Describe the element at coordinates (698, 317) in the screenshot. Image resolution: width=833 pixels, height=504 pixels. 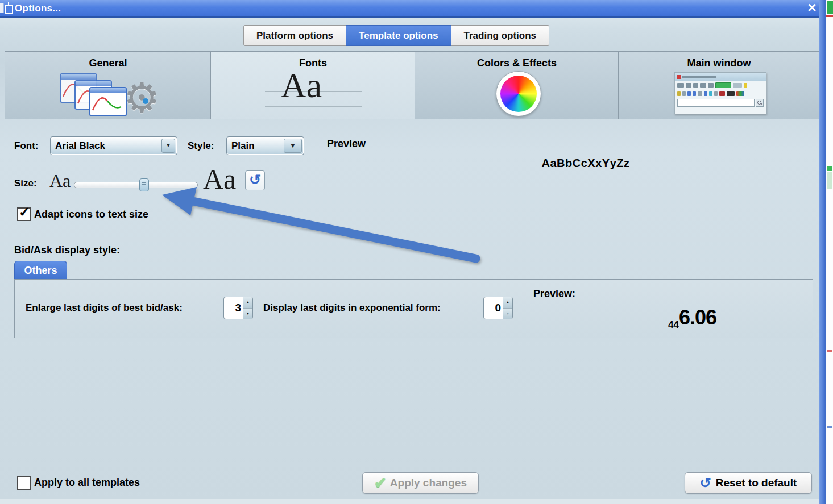
I see `bidask-preview-large-digits: 6.06` at that location.